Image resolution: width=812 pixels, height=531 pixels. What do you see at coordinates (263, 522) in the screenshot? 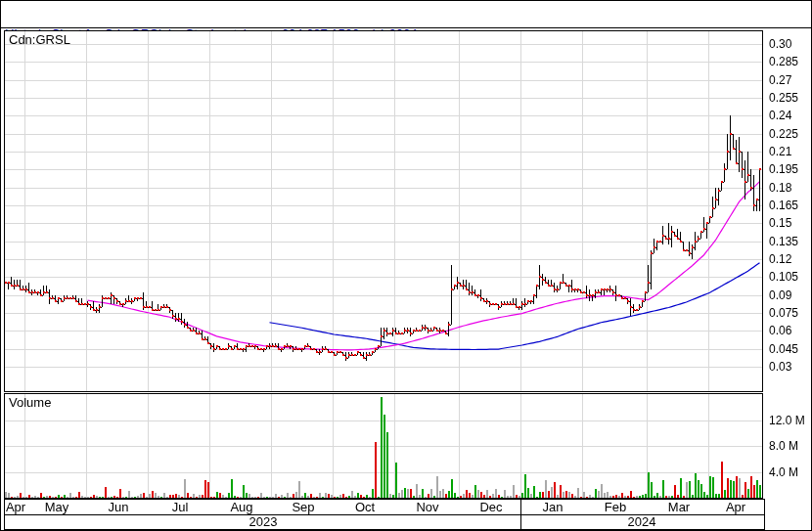
I see `year-label: 2023` at bounding box center [263, 522].